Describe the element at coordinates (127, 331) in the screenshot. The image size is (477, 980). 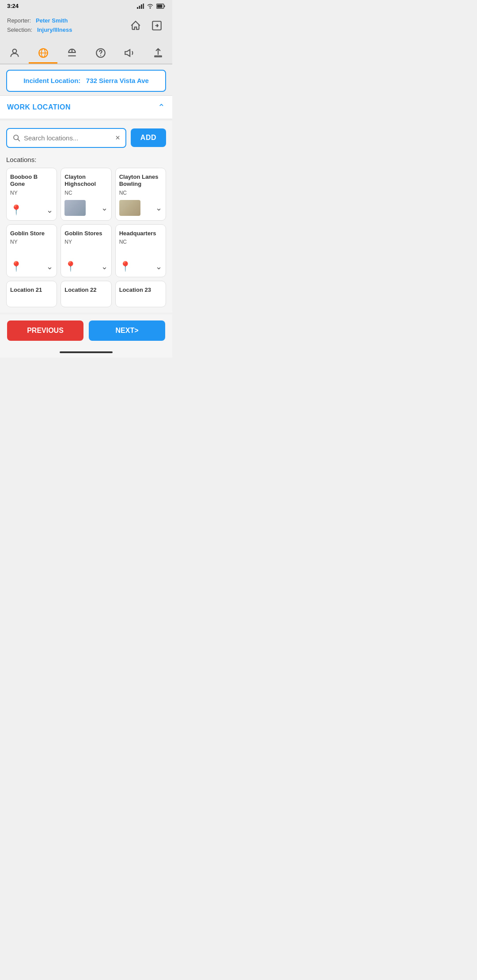
I see `next-button: NEXT>` at that location.